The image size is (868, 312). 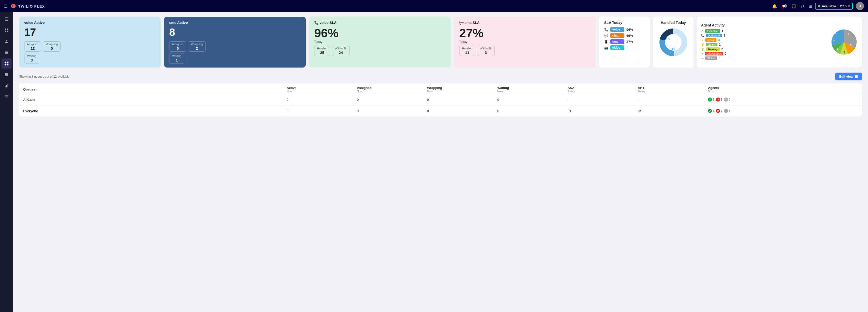 I want to click on allcalls-asa: -, so click(x=598, y=100).